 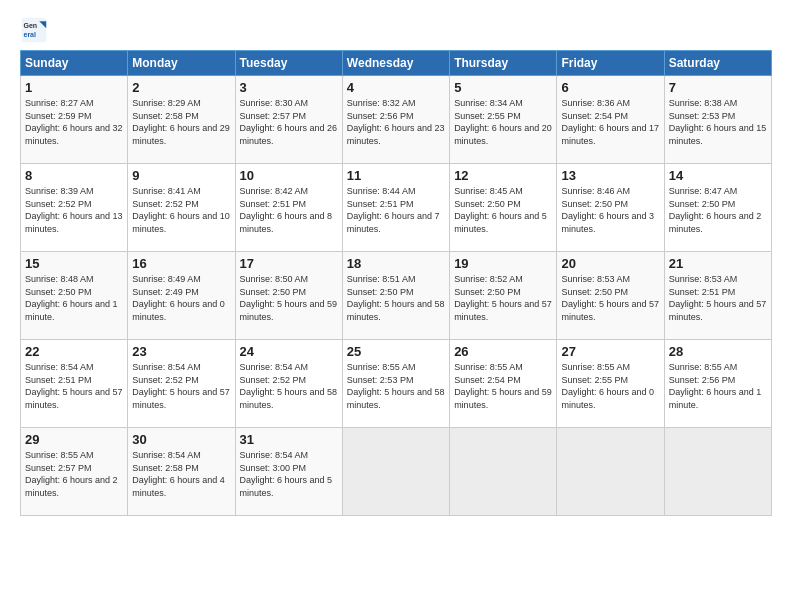 I want to click on day-cell: 16 Sunrise: 8:49 AMSunset: 2:49 PMDaylig…, so click(x=182, y=296).